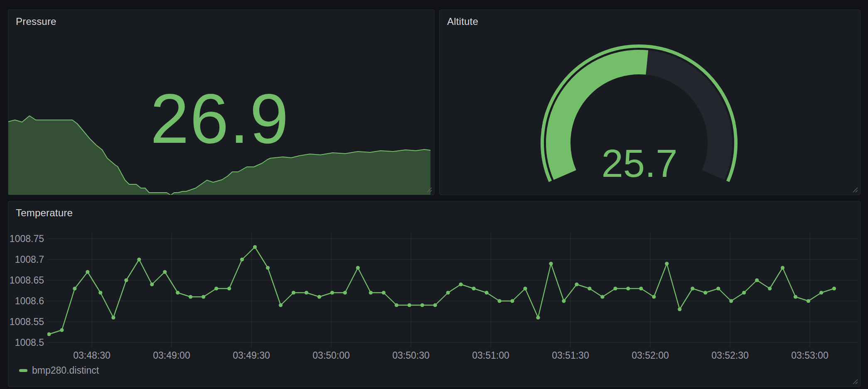  What do you see at coordinates (30, 260) in the screenshot?
I see `y-tick-label: 1008.7` at bounding box center [30, 260].